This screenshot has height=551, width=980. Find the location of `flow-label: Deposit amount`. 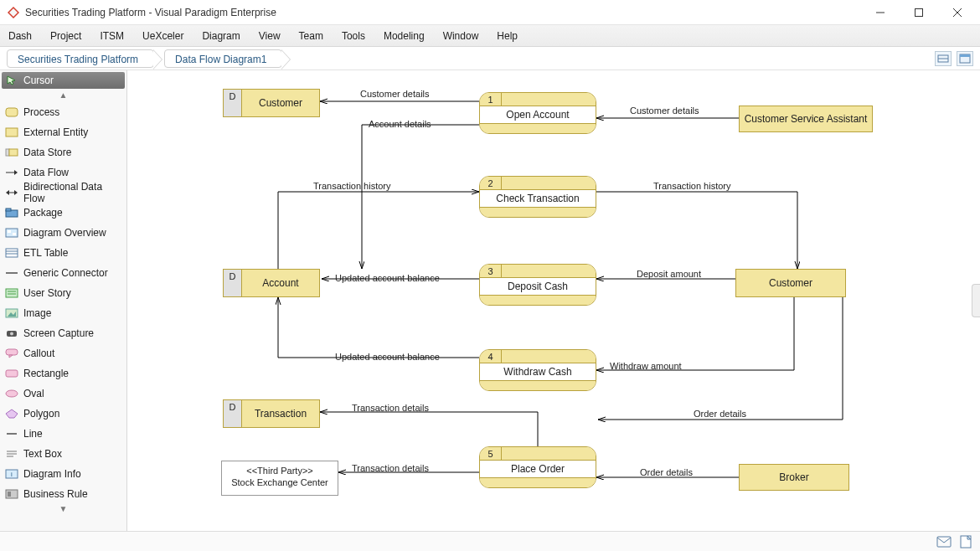

flow-label: Deposit amount is located at coordinates (668, 274).